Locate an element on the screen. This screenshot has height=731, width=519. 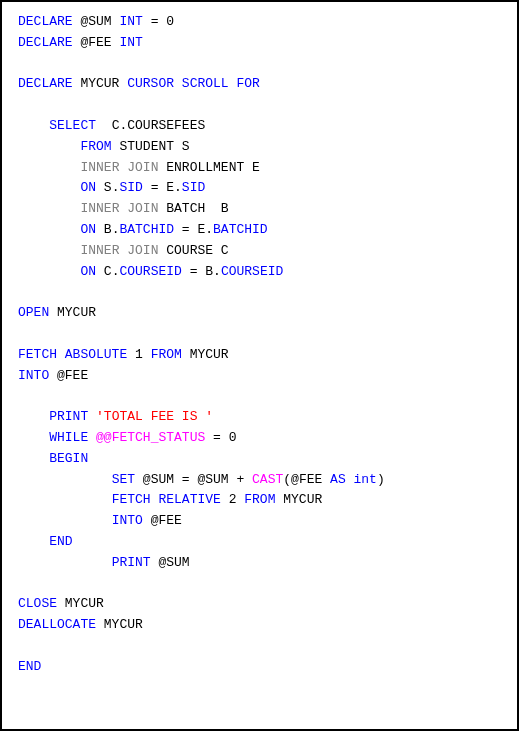
keyword-deallocate: DEALLOCATE is located at coordinates (57, 624).